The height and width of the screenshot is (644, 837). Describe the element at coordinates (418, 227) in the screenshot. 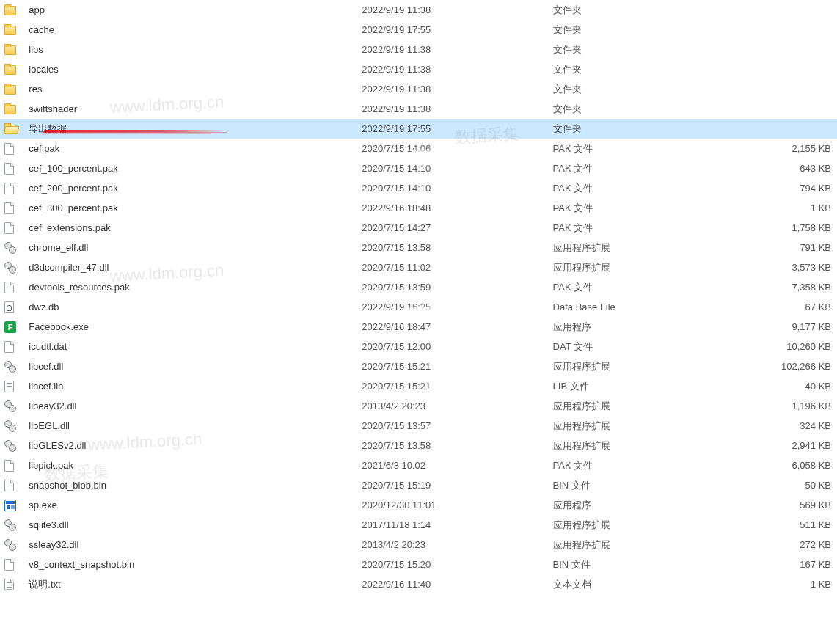

I see `file-row: cef_extensions.pak2020/7/15 14:27PAK 文件1…` at that location.